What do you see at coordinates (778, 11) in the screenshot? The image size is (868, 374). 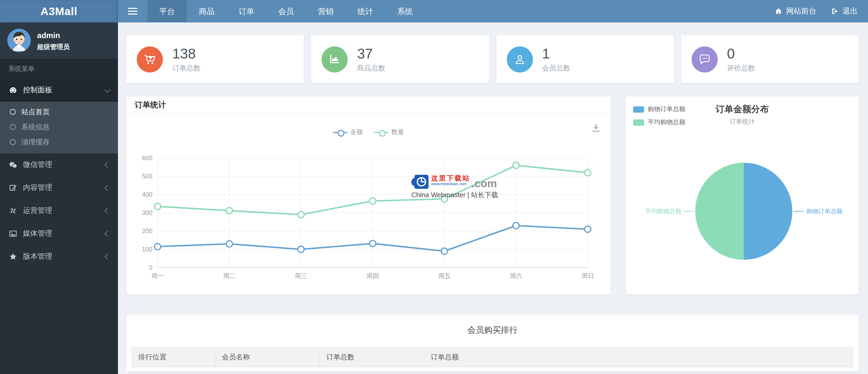 I see `home-icon` at bounding box center [778, 11].